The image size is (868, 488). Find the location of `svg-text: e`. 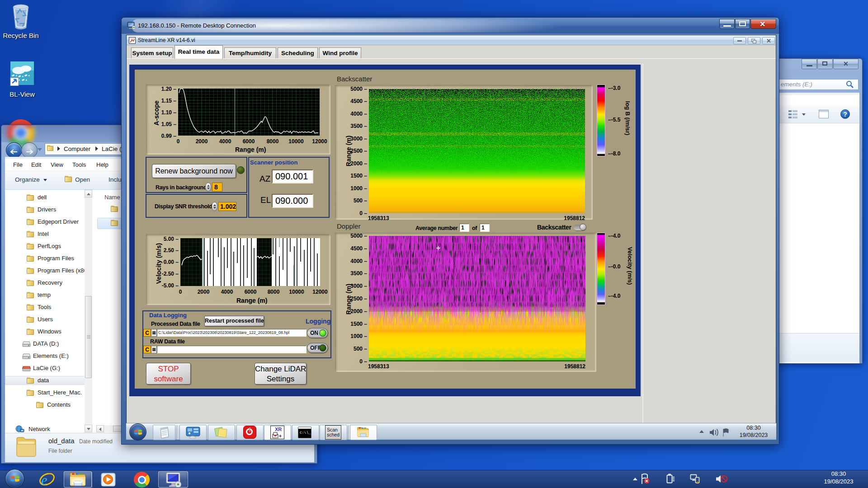

svg-text: e is located at coordinates (44, 480).